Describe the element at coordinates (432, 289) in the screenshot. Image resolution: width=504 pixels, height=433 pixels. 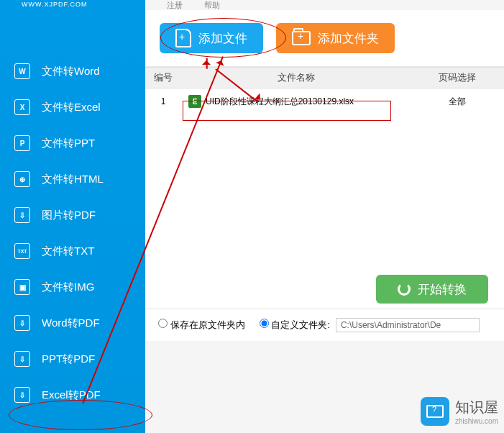
I see `start-convert-button: 开始转换` at that location.